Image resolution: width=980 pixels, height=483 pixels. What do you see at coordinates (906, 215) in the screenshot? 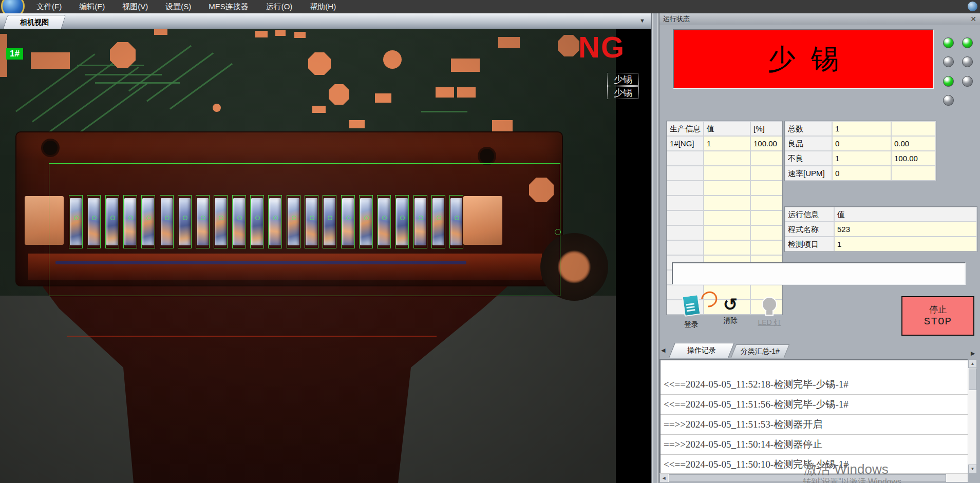
I see `runinfo-header-cell: 值` at bounding box center [906, 215].